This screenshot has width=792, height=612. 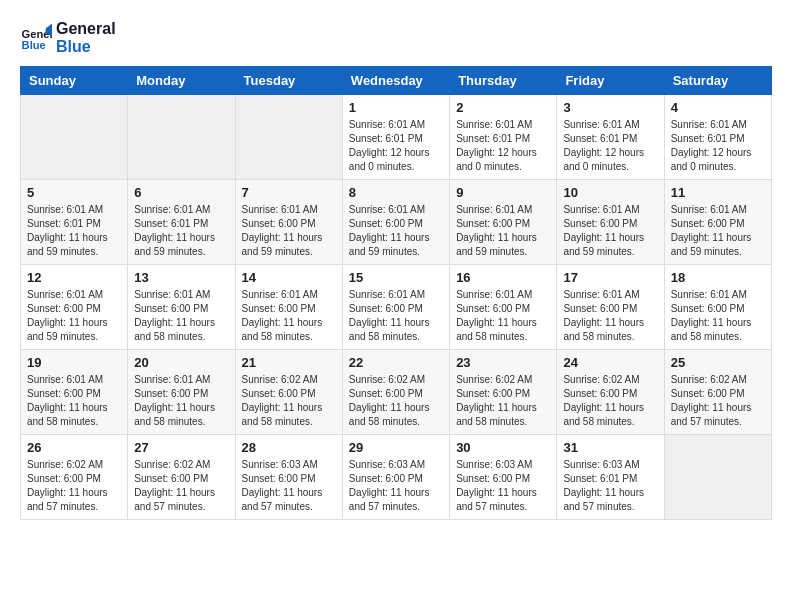 I want to click on calendar-cell: 23Sunrise: 6:02 AM Sunset: 6:00 PM Dayli…, so click(x=504, y=392).